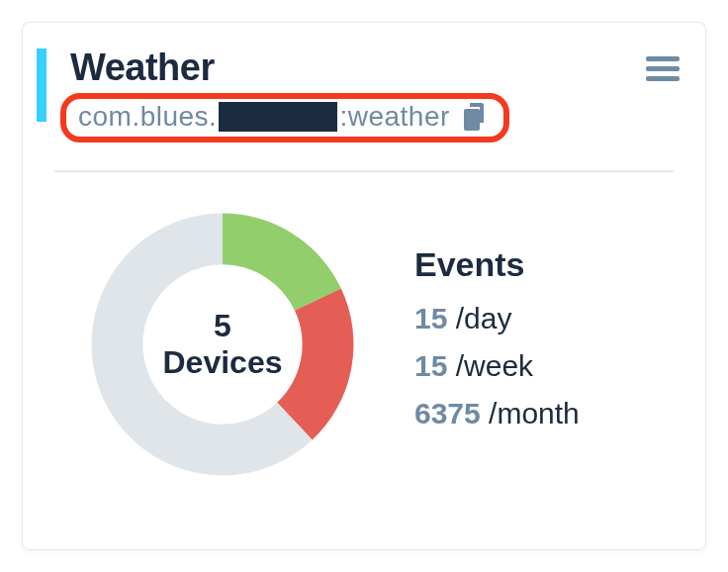 This screenshot has height=572, width=728. I want to click on events-title: Events, so click(497, 265).